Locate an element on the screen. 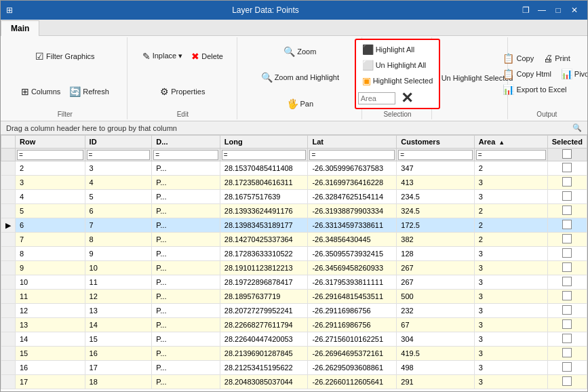 This screenshot has width=588, height=392. row-area: 3 is located at coordinates (511, 354).